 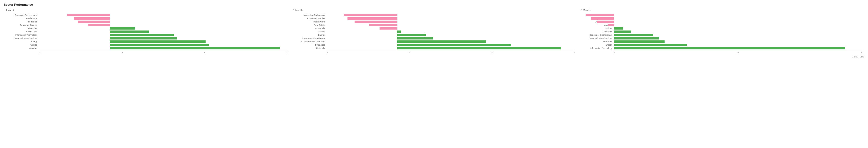 I want to click on bar-label: Financials, so click(x=597, y=32).